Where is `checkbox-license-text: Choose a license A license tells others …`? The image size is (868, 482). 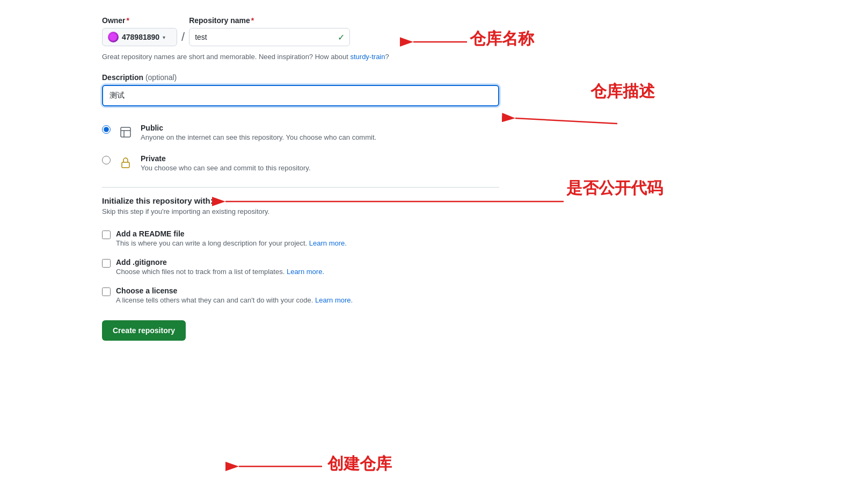 checkbox-license-text: Choose a license A license tells others … is located at coordinates (234, 296).